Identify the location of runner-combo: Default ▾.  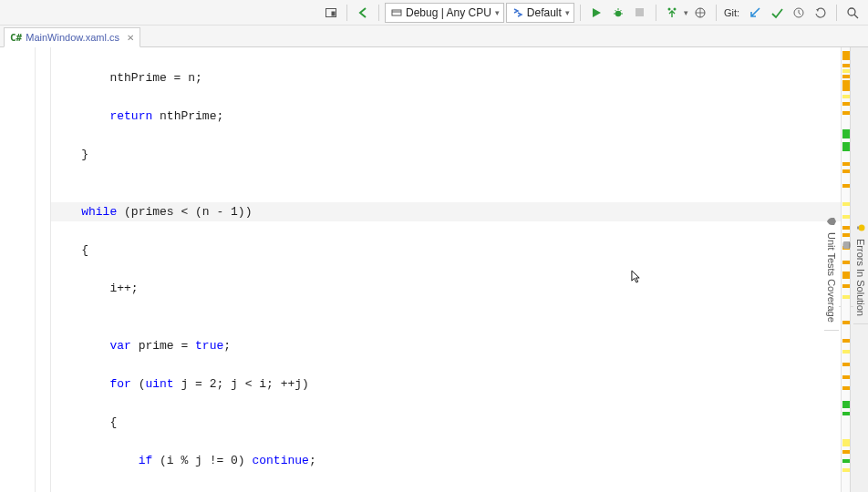
(540, 13).